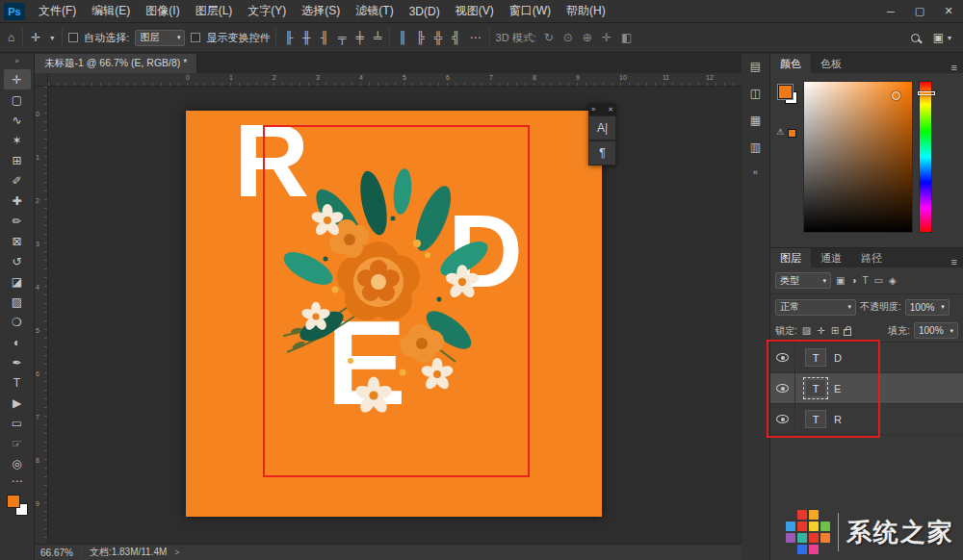 Image resolution: width=963 pixels, height=560 pixels. What do you see at coordinates (586, 12) in the screenshot?
I see `menu-help: 帮助(H)` at bounding box center [586, 12].